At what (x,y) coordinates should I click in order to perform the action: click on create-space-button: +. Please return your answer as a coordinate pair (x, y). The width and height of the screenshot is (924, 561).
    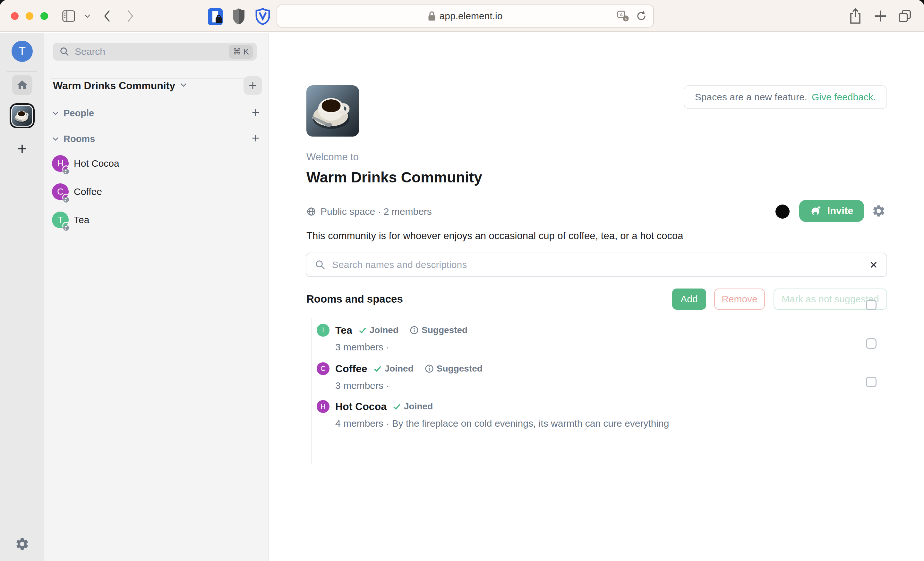
    Looking at the image, I should click on (22, 149).